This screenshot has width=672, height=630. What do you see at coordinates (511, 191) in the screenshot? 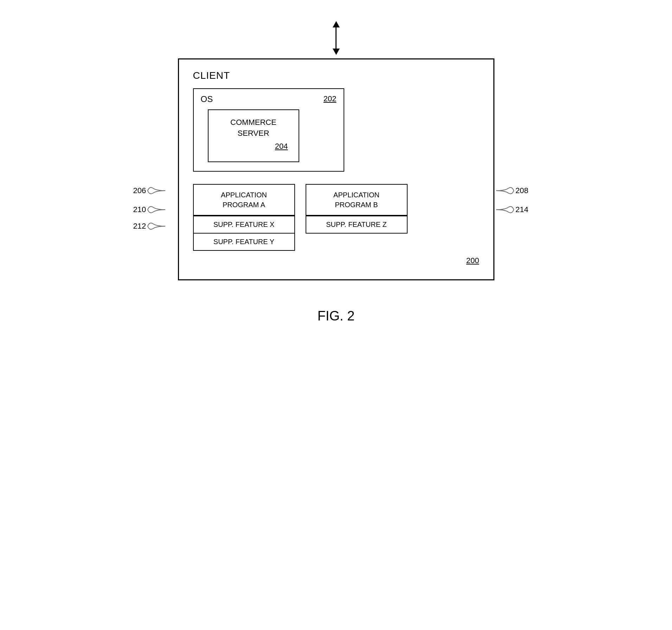
I see `label-208-row: 208` at bounding box center [511, 191].